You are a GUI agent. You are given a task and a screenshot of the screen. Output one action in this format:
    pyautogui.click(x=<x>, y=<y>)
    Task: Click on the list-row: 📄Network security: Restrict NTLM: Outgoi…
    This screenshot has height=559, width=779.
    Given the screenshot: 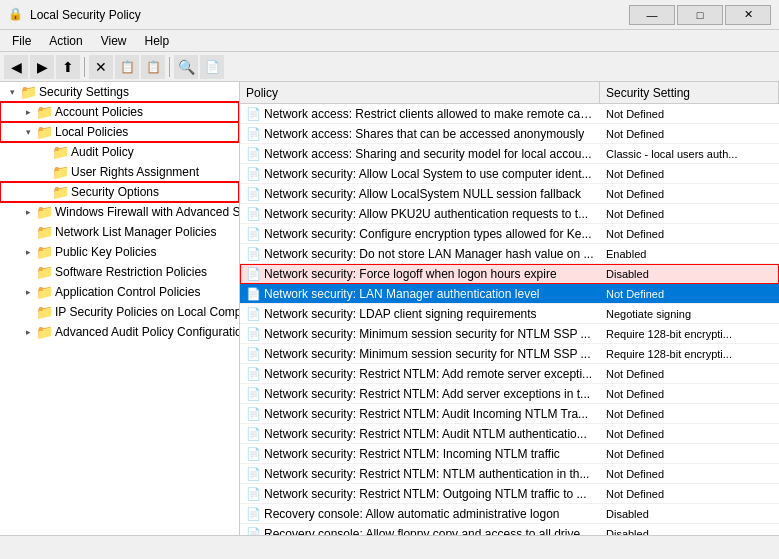 What is the action you would take?
    pyautogui.click(x=510, y=494)
    